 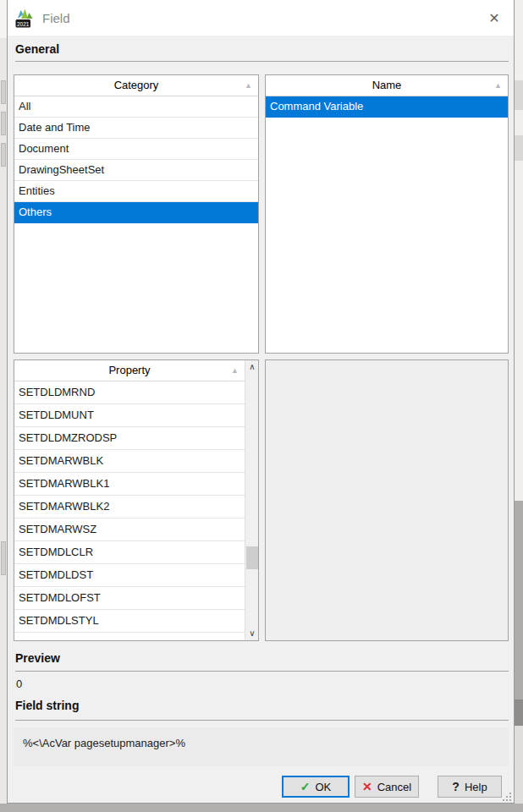 I want to click on property-header-label: Property, so click(x=129, y=370).